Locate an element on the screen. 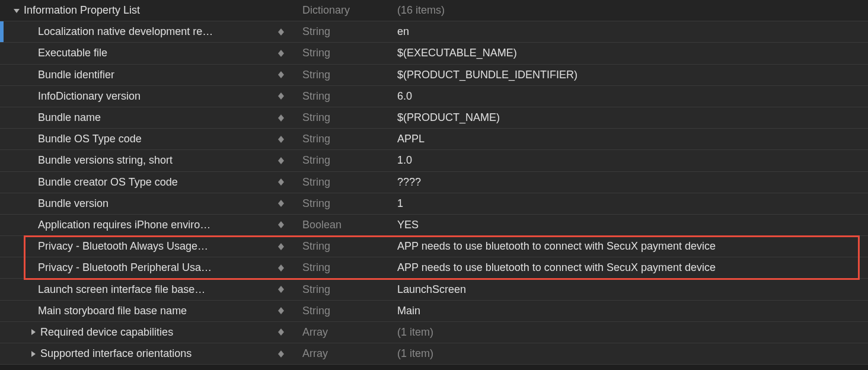 The width and height of the screenshot is (868, 370). plist-row: Bundle OS Type codeStringAPPL is located at coordinates (434, 139).